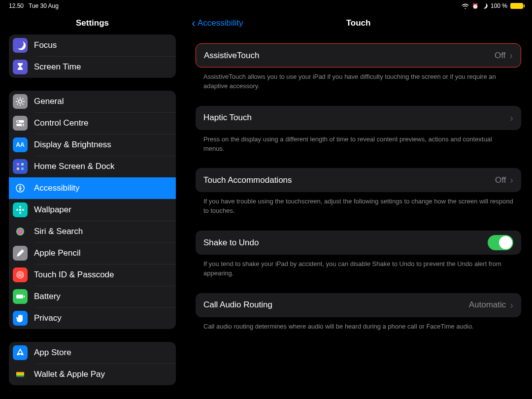 This screenshot has height=399, width=532. What do you see at coordinates (20, 145) in the screenshot?
I see `aa-icon: AA` at bounding box center [20, 145].